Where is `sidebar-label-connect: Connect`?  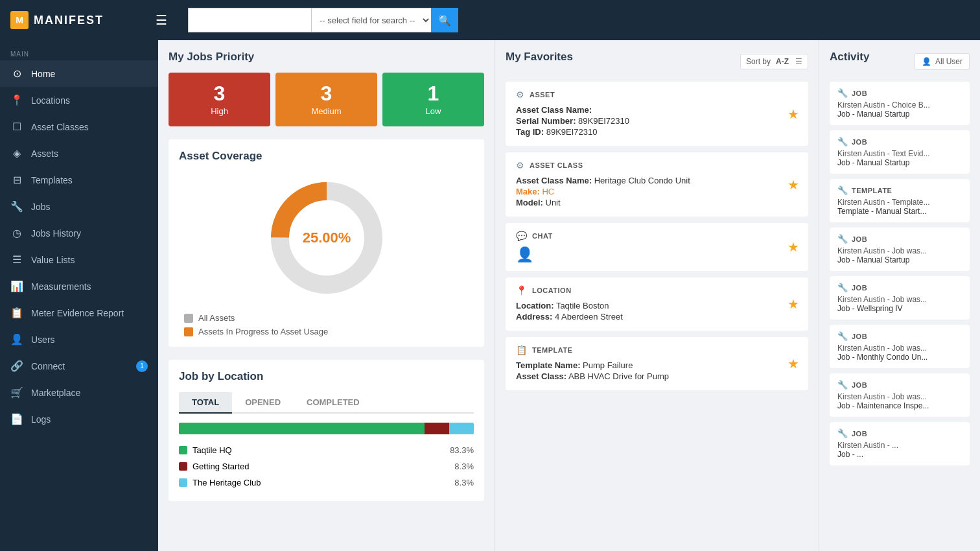 sidebar-label-connect: Connect is located at coordinates (48, 366).